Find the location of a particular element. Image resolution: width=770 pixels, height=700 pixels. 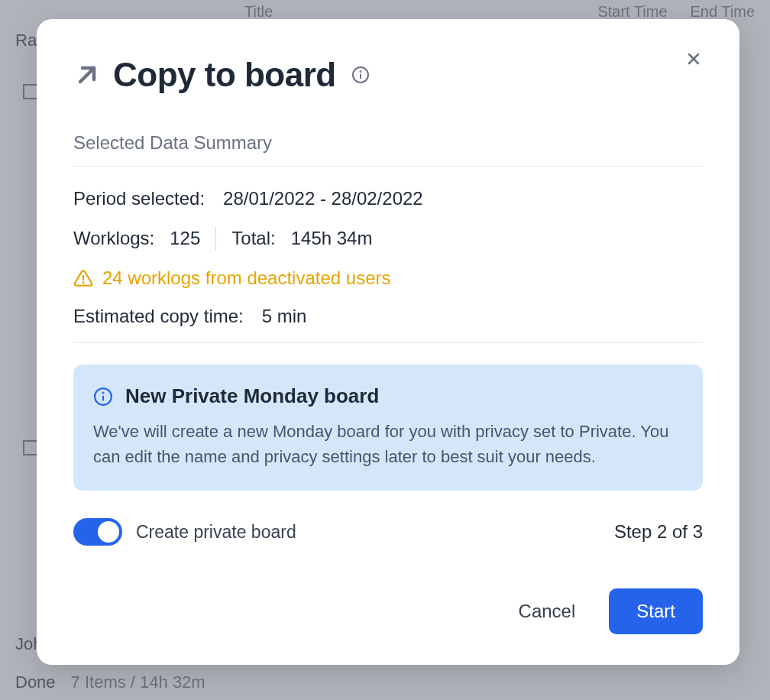

period-row: Period selected: 28/01/2022 - 28/02/2022 is located at coordinates (388, 199).